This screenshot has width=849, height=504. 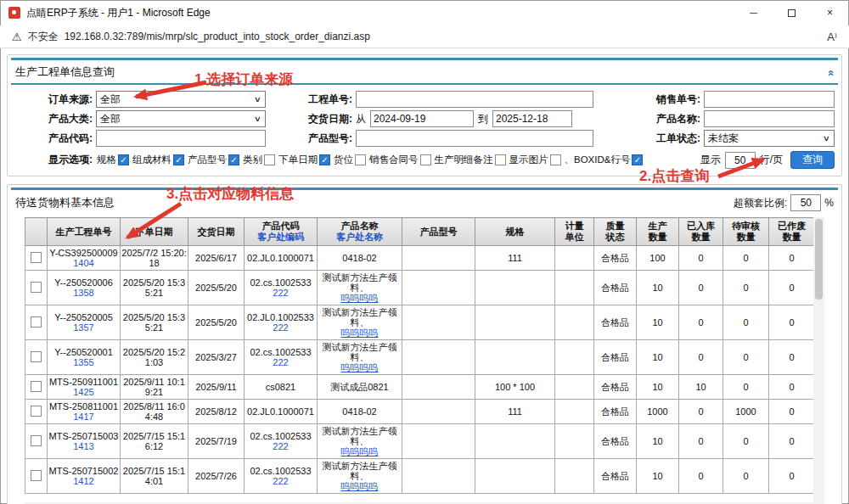 I want to click on search-button: 查询, so click(x=812, y=160).